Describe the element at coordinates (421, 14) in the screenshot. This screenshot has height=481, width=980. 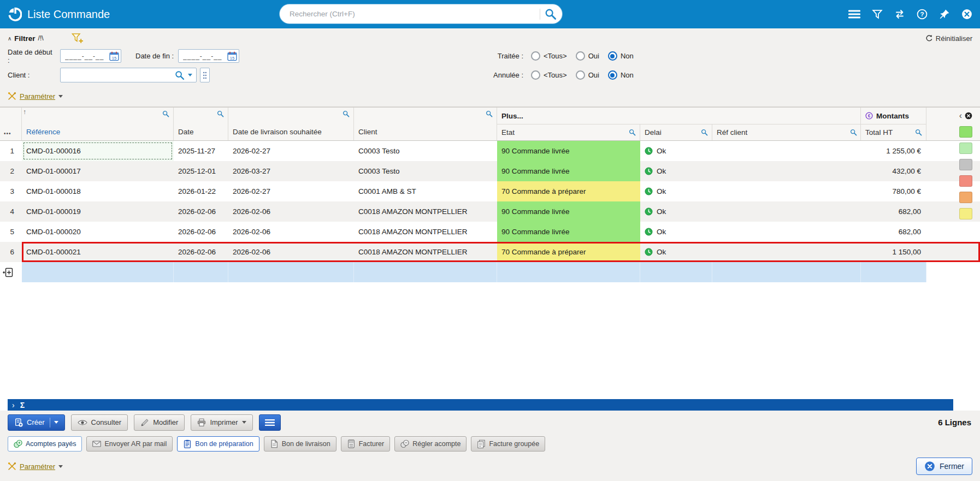
I see `global-search` at that location.